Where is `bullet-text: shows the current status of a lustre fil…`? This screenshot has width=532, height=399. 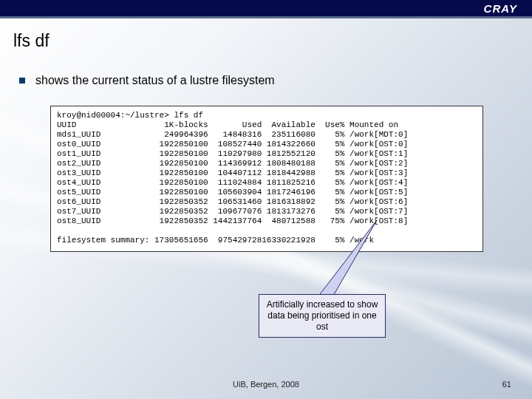 bullet-text: shows the current status of a lustre fil… is located at coordinates (155, 81).